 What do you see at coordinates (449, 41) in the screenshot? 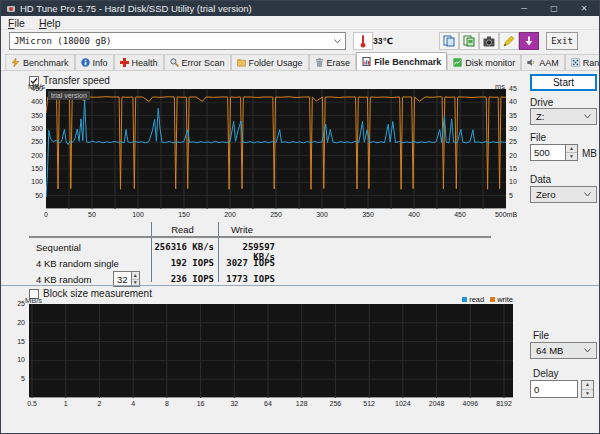
I see `copy-text-button` at bounding box center [449, 41].